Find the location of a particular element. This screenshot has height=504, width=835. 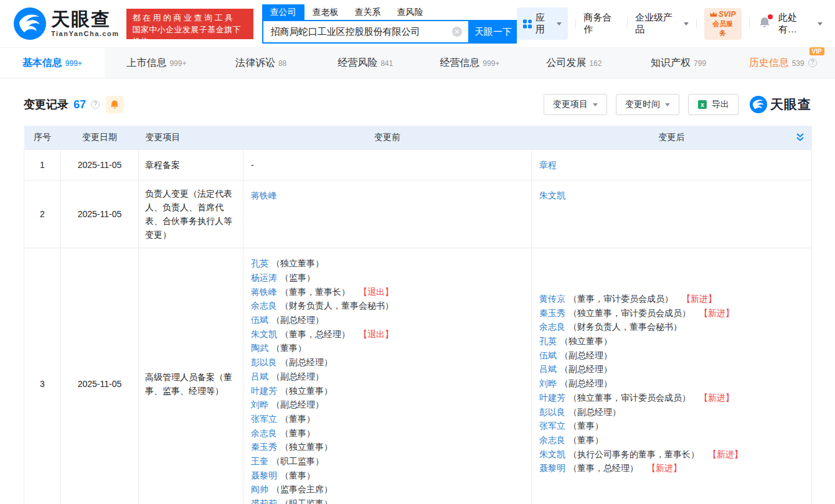

change-tag: 【退出】 is located at coordinates (376, 334).